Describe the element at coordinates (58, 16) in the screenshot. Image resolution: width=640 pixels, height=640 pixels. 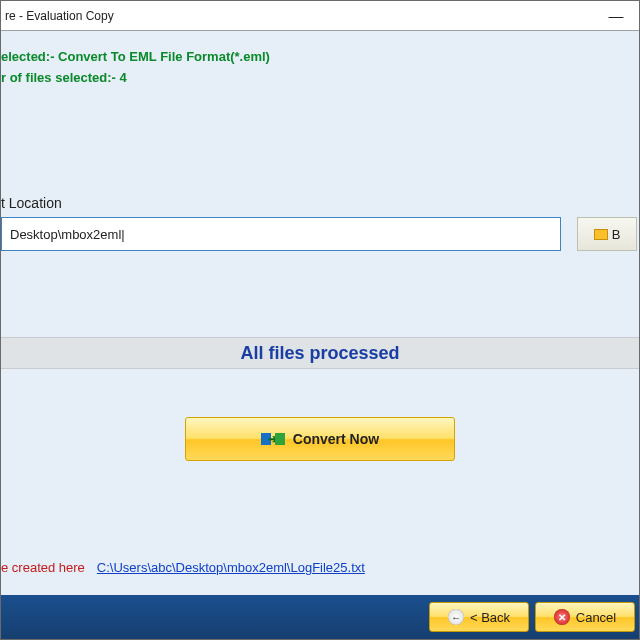
I see `window-title: re - Evaluation Copy` at that location.